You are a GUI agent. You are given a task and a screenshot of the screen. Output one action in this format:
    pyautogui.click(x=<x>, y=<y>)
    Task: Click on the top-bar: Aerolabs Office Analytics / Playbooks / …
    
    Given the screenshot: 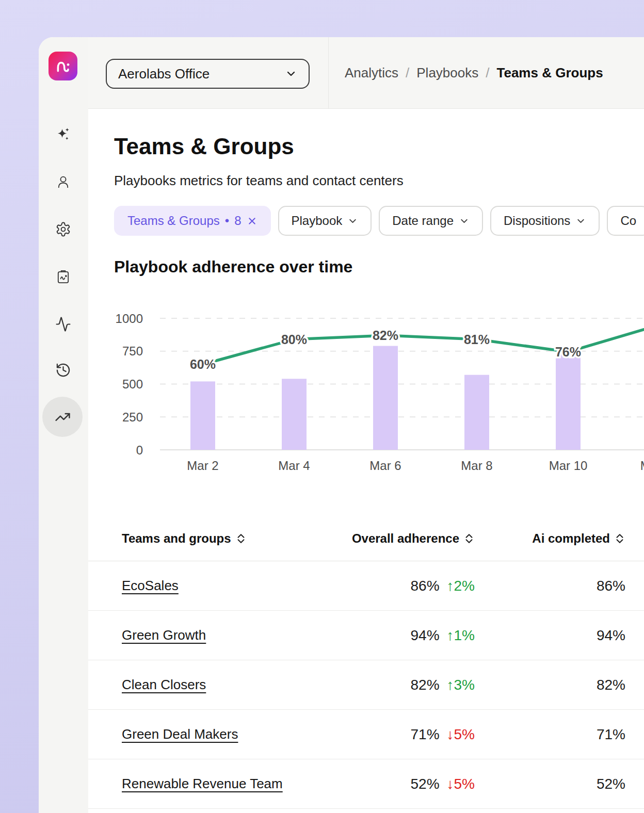 What is the action you would take?
    pyautogui.click(x=366, y=73)
    